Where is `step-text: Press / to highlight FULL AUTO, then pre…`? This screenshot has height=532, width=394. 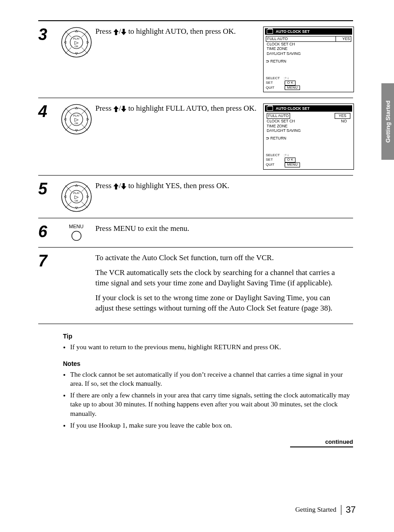
step-text: Press / to highlight FULL AUTO, then pre… is located at coordinates (177, 111).